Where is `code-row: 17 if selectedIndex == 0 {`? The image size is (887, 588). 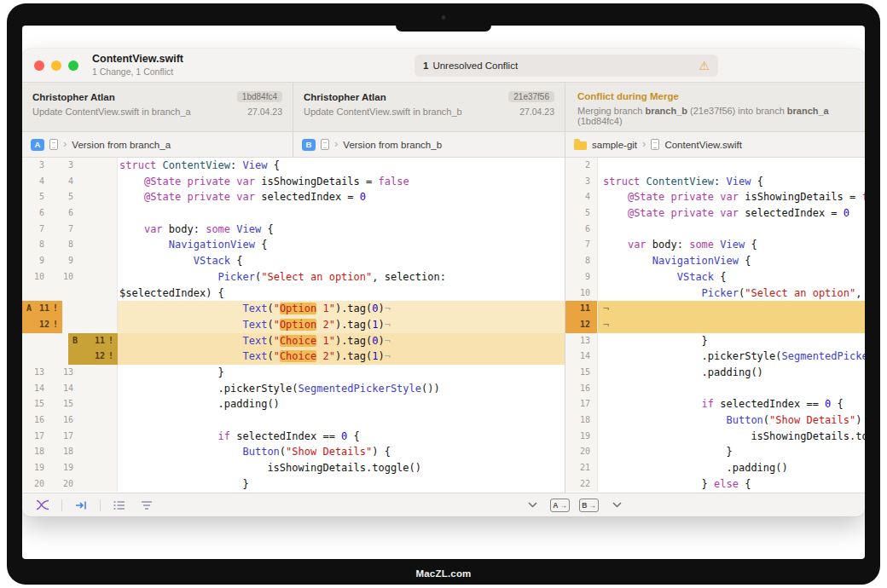 code-row: 17 if selectedIndex == 0 { is located at coordinates (715, 404).